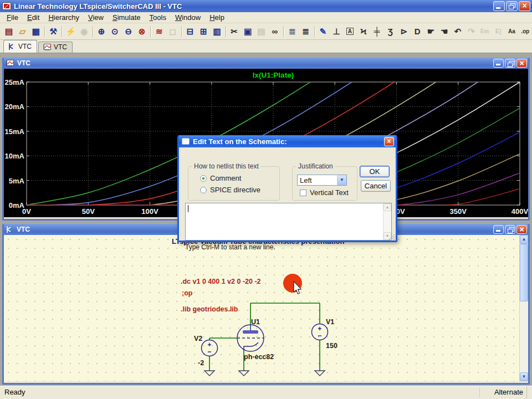  I want to click on tile-vertically-icon: ⊞, so click(203, 32).